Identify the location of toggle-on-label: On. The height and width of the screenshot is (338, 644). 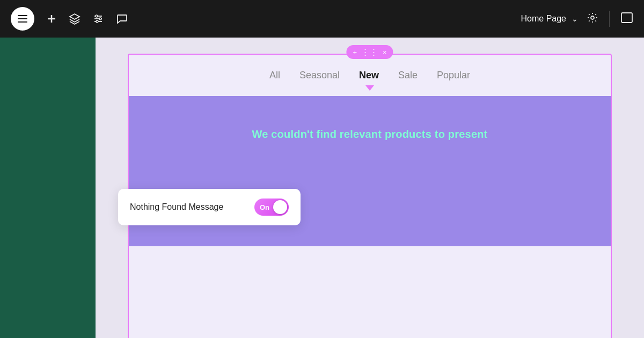
(265, 207).